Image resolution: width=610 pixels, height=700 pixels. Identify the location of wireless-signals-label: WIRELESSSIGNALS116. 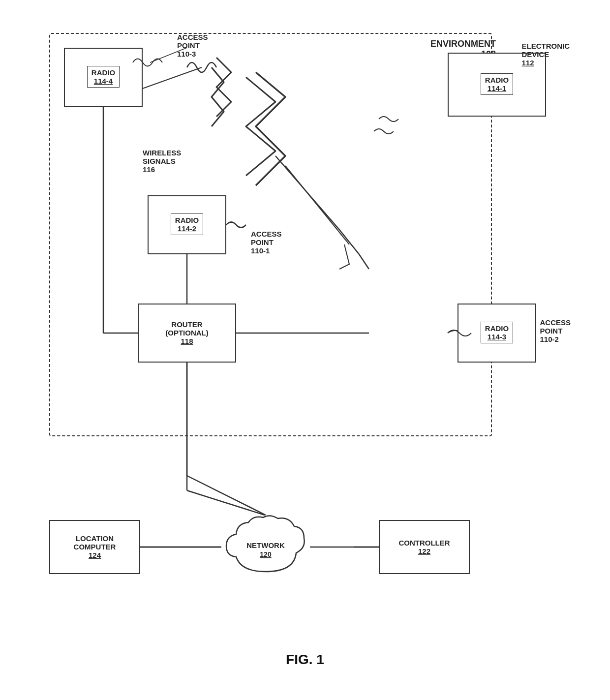
(162, 161).